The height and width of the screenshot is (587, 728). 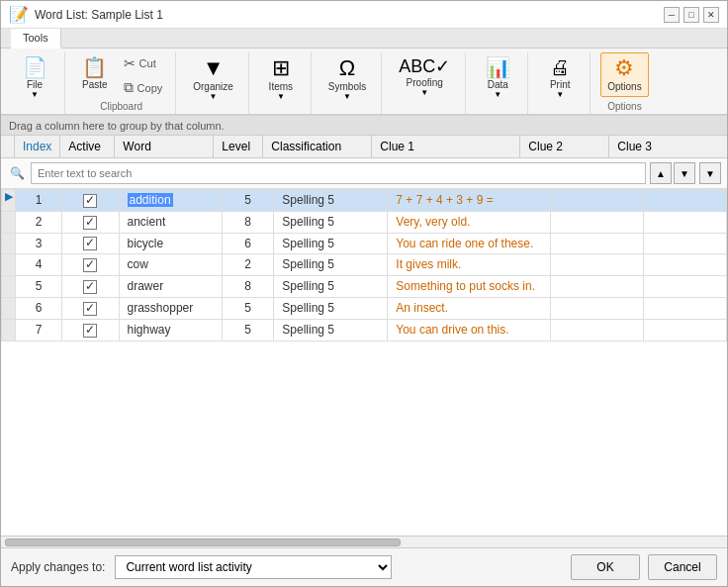 What do you see at coordinates (238, 147) in the screenshot?
I see `level-header: Level` at bounding box center [238, 147].